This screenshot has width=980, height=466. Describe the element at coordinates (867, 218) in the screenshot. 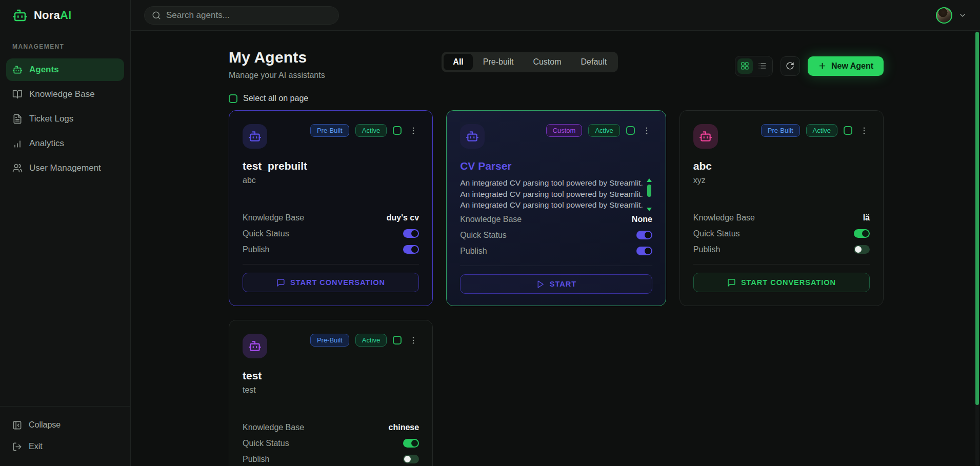

I see `knowledge-base-value: lă` at that location.